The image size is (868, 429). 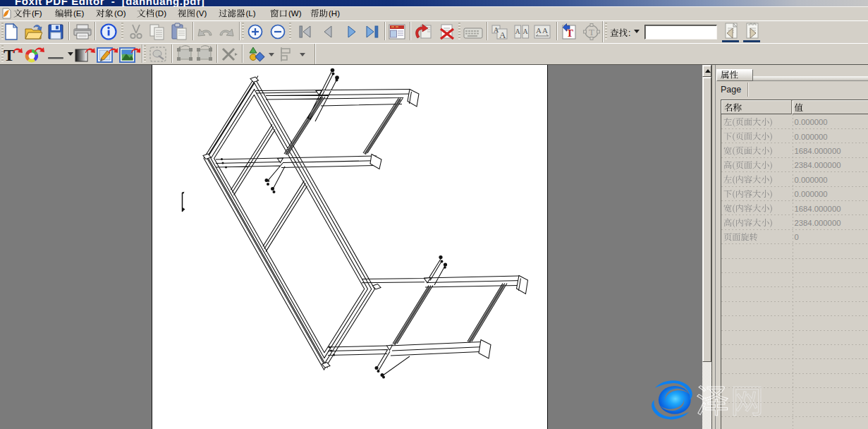 What do you see at coordinates (797, 237) in the screenshot?
I see `svg-text: 0` at bounding box center [797, 237].